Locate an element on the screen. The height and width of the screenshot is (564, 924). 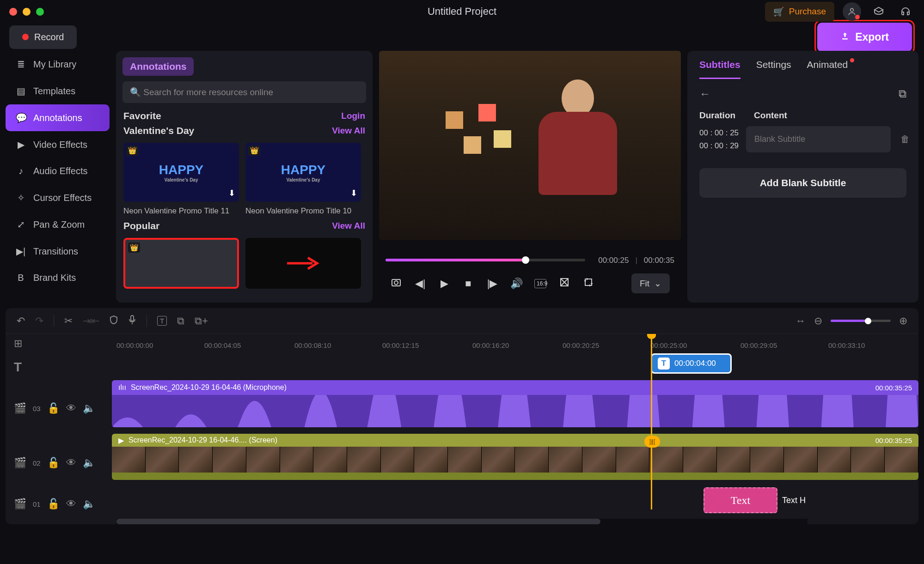
sidebar-item-templates: ▤Templates is located at coordinates (57, 91).